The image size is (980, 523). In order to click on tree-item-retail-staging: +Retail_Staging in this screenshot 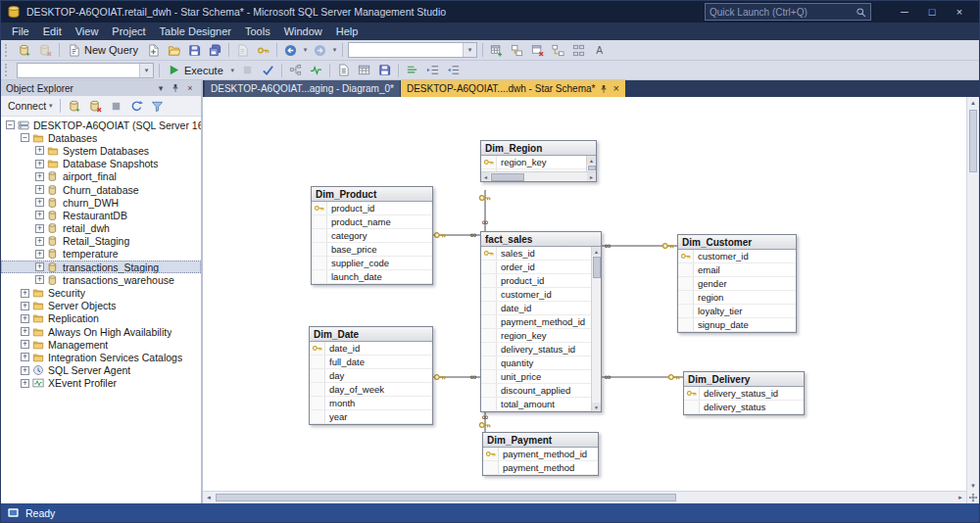, I will do `click(101, 241)`.